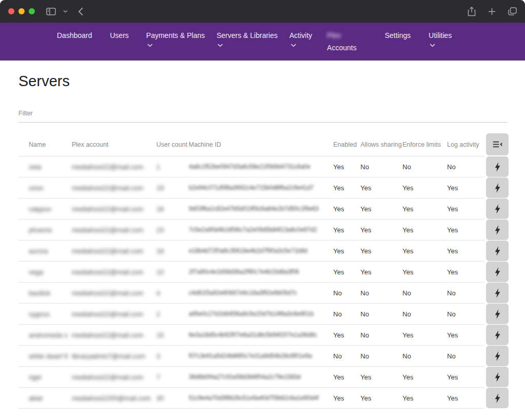  What do you see at coordinates (497, 271) in the screenshot?
I see `action-column` at bounding box center [497, 271].